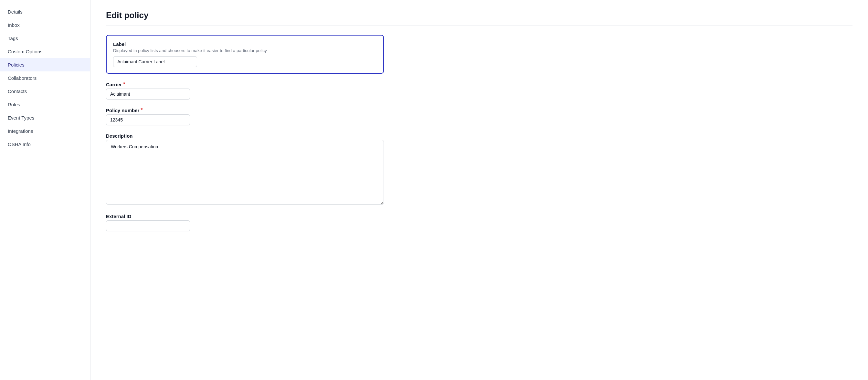 This screenshot has height=380, width=868. I want to click on sidebar-item-contacts: Contacts, so click(45, 91).